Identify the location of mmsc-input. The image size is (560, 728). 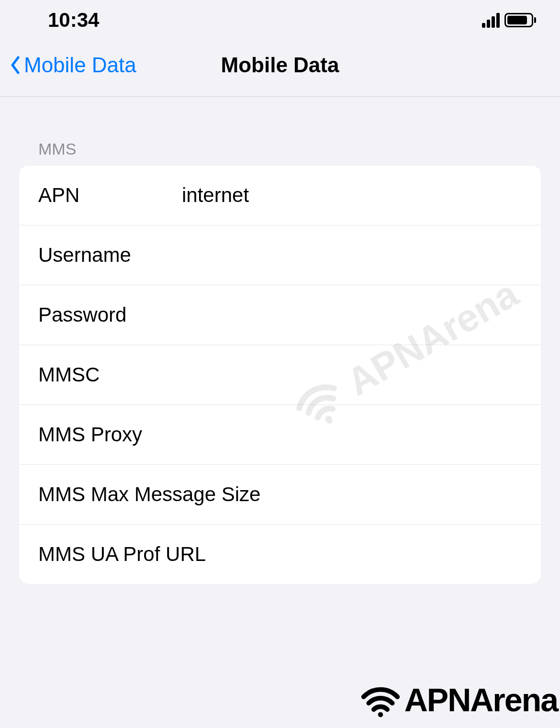
(352, 375).